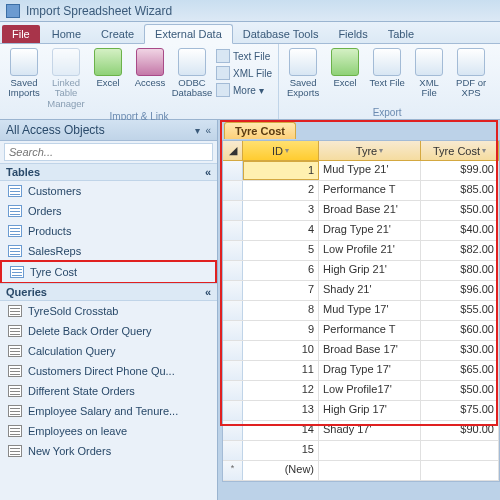 This screenshot has height=500, width=500. I want to click on nav-query-item: Customers Direct Phone Qu..., so click(108, 371).